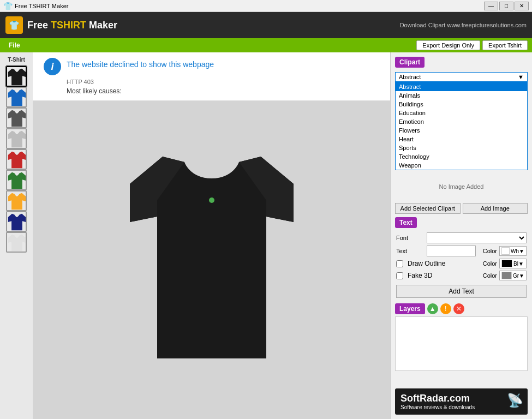 The width and height of the screenshot is (532, 419). What do you see at coordinates (16, 180) in the screenshot?
I see `tshirt-color-swatch-green` at bounding box center [16, 180].